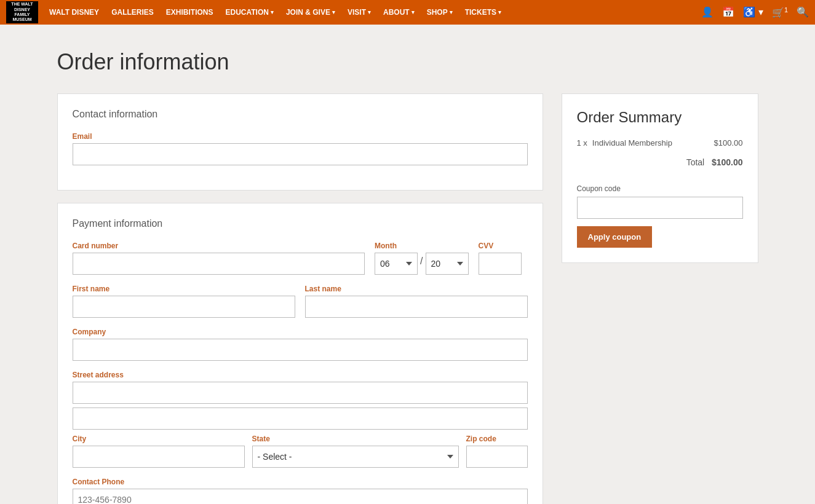 The image size is (815, 504). What do you see at coordinates (300, 344) in the screenshot?
I see `company-group: Company` at bounding box center [300, 344].